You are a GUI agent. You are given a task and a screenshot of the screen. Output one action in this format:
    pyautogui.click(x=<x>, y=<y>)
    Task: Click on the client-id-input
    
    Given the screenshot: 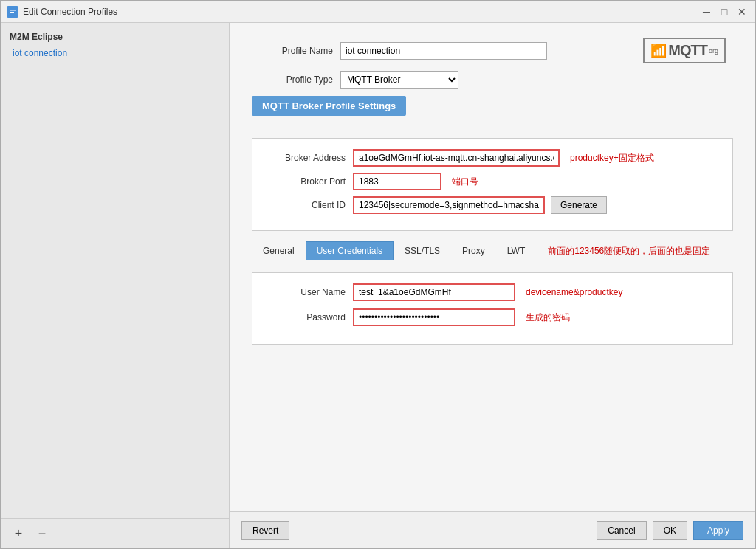 What is the action you would take?
    pyautogui.click(x=449, y=205)
    